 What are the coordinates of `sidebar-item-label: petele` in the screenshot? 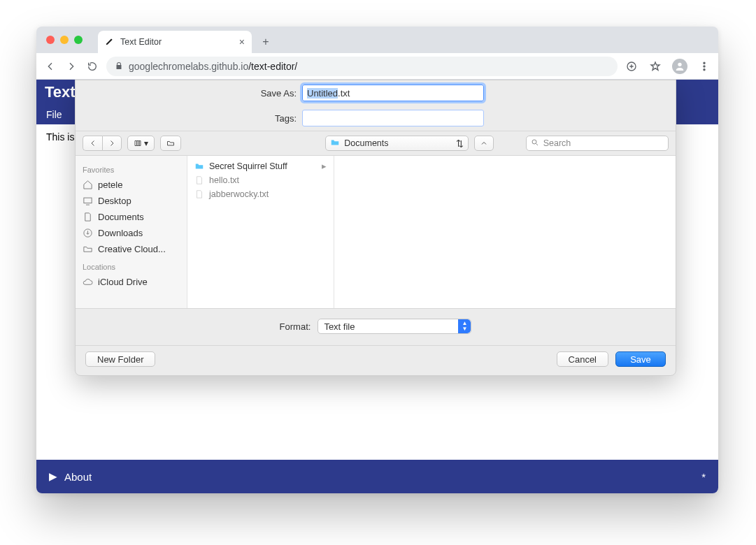 It's located at (110, 184).